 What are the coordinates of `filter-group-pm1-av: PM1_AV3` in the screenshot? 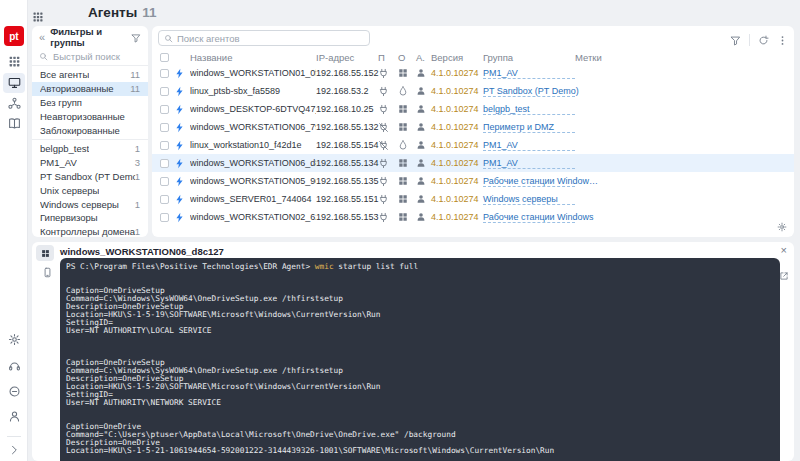 It's located at (90, 163).